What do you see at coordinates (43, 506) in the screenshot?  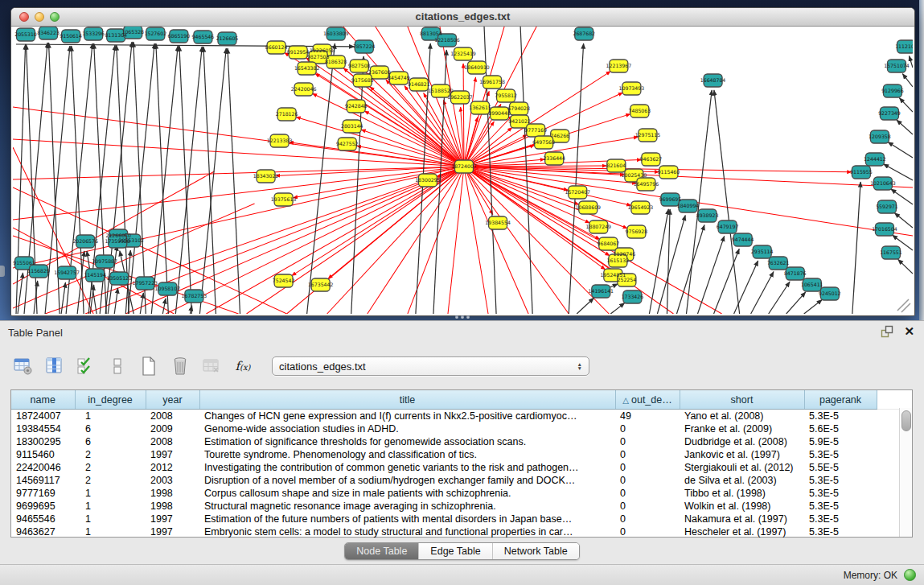 I see `table-cell: 9699695` at bounding box center [43, 506].